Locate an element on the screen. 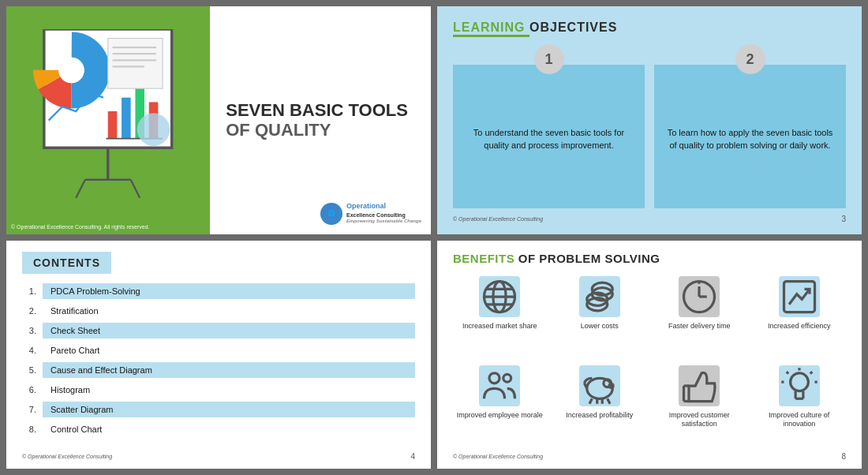  benefit-icon-piggy is located at coordinates (600, 386).